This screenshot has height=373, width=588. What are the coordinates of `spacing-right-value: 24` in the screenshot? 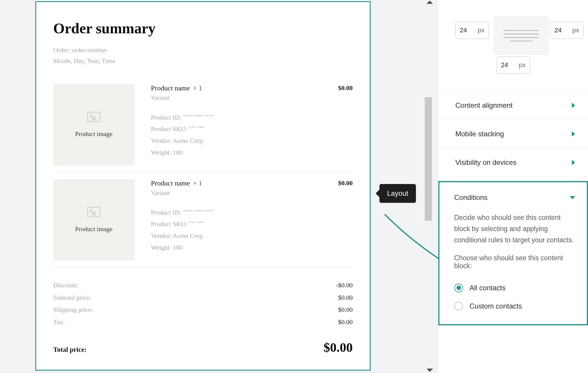 It's located at (558, 30).